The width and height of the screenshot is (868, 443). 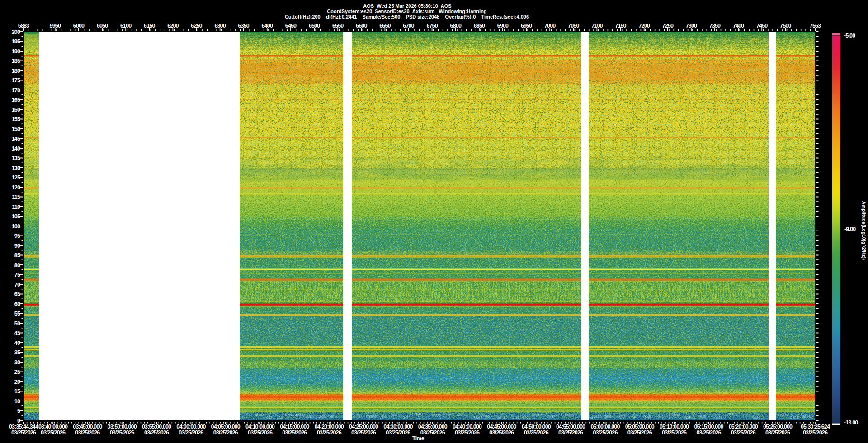 I want to click on svg-text: .74Ii, so click(x=621, y=417).